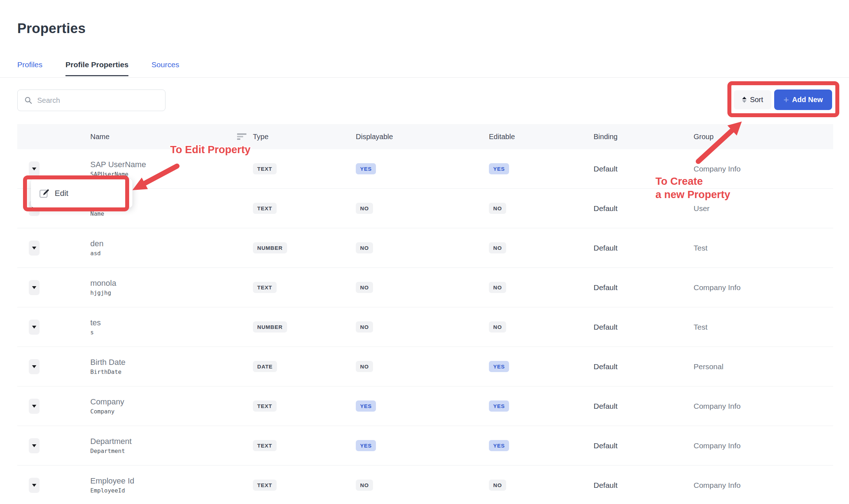 The image size is (849, 504). What do you see at coordinates (425, 485) in the screenshot?
I see `table-row: Employee Id EmployeeId TEXT NO NO Defaul…` at bounding box center [425, 485].